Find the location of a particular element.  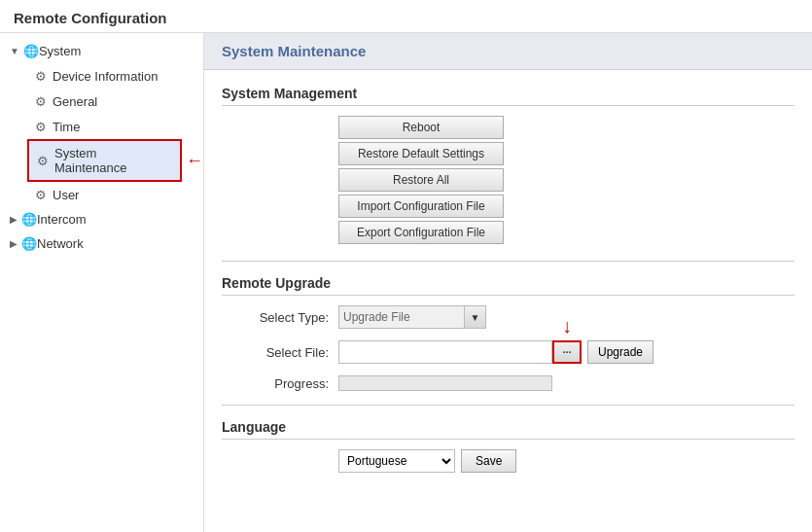

sidebar-section-network: ▶ Network is located at coordinates (101, 243).